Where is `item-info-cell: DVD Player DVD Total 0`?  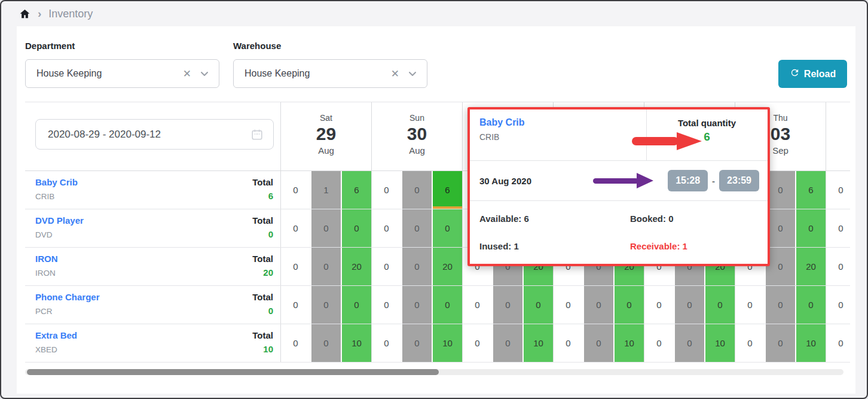
item-info-cell: DVD Player DVD Total 0 is located at coordinates (153, 229).